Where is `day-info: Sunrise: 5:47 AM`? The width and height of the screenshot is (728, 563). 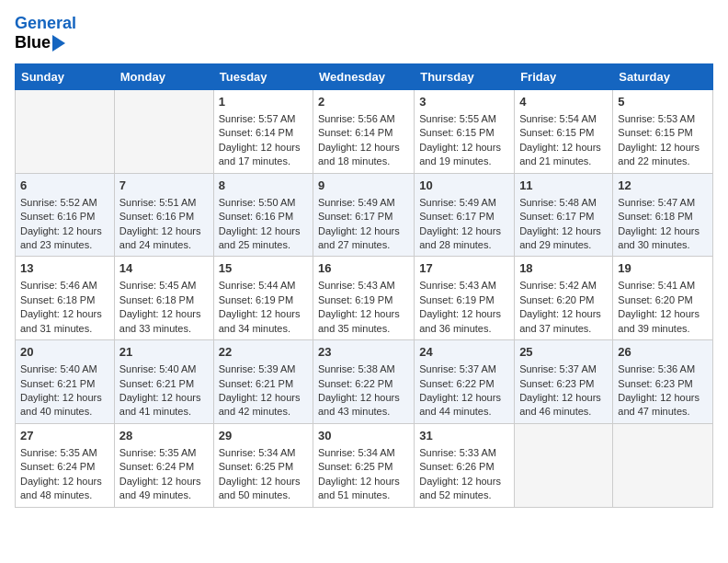 day-info: Sunrise: 5:47 AM is located at coordinates (663, 202).